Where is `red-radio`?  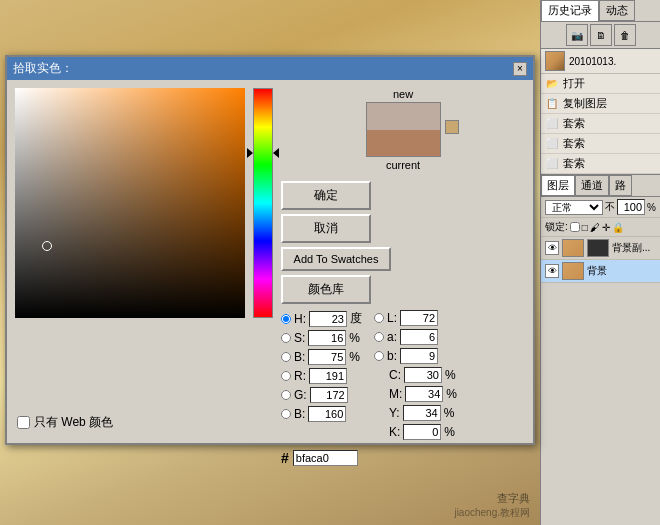
red-radio is located at coordinates (286, 376).